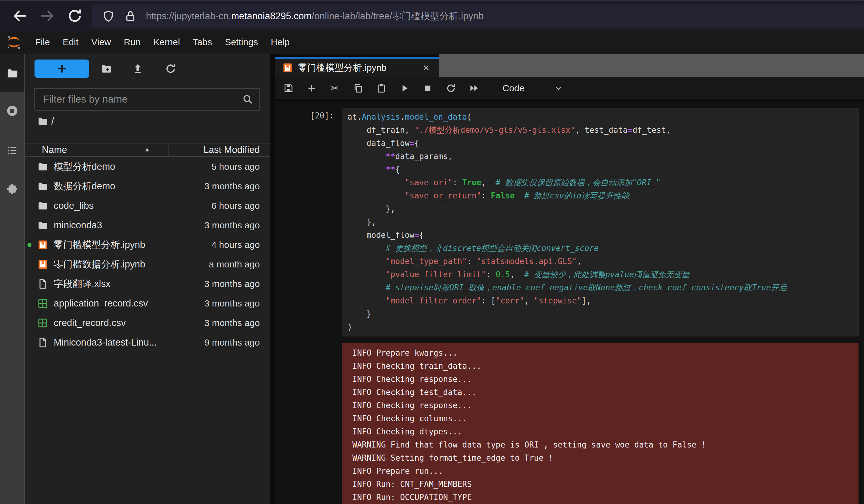  Describe the element at coordinates (602, 445) in the screenshot. I see `log-line: WARNING Find that flow_data_type is ORI_…` at that location.